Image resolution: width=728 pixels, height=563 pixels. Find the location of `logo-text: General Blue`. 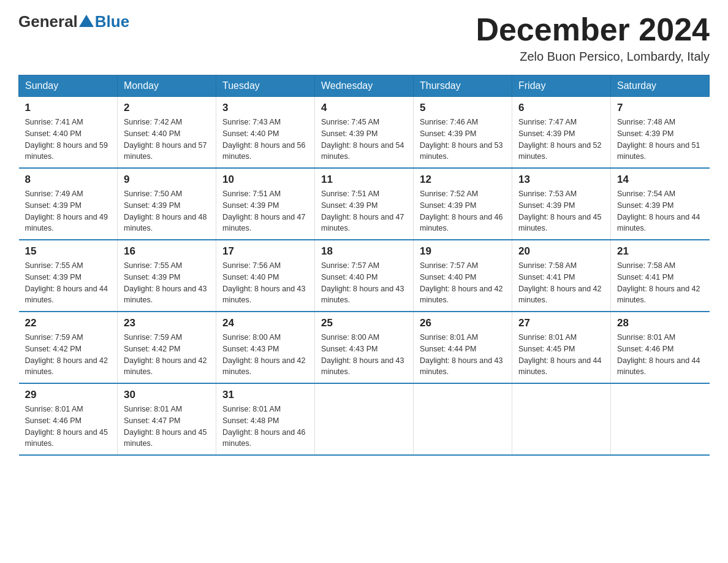

logo-text: General Blue is located at coordinates (74, 22).